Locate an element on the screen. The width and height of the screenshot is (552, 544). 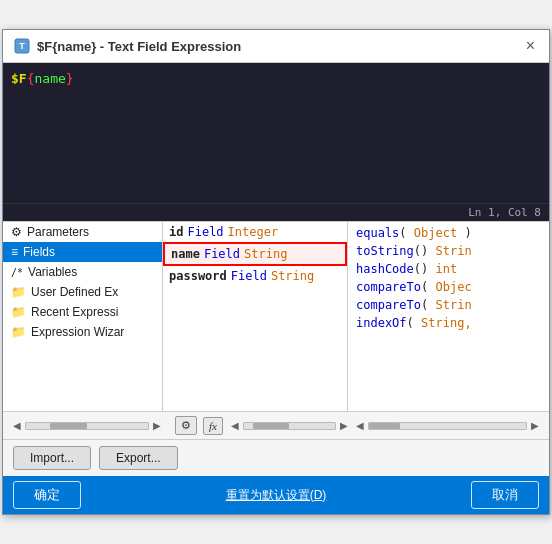
wizard-icon: 📁 is located at coordinates (18, 332).